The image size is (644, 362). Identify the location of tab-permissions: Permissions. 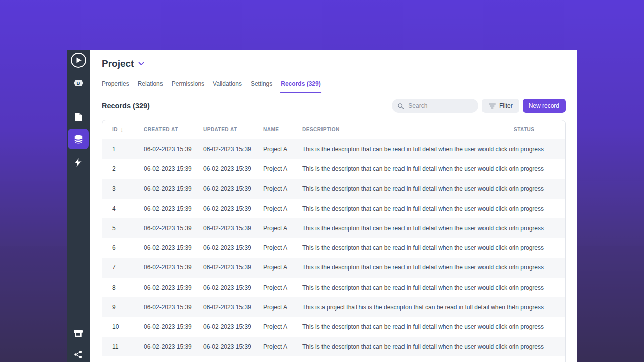
(188, 84).